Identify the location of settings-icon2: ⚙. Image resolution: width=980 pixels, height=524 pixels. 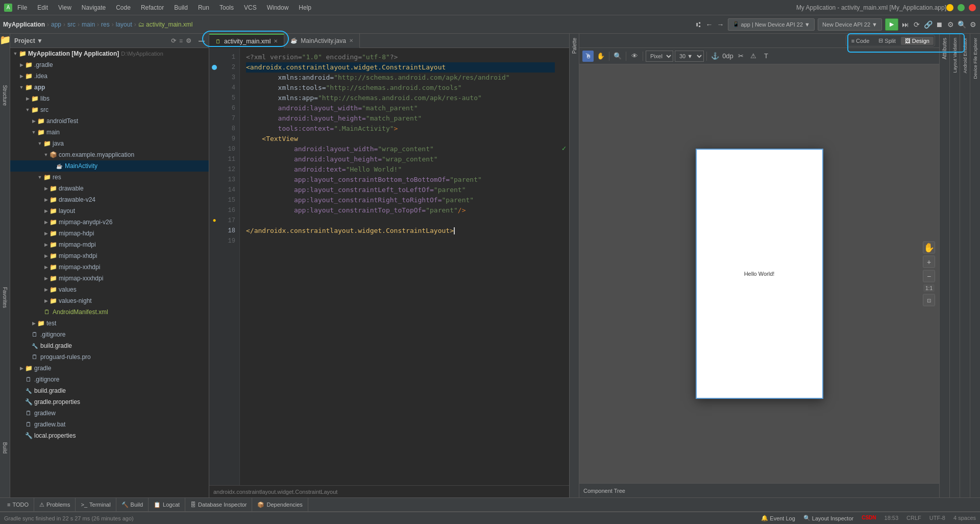
(189, 41).